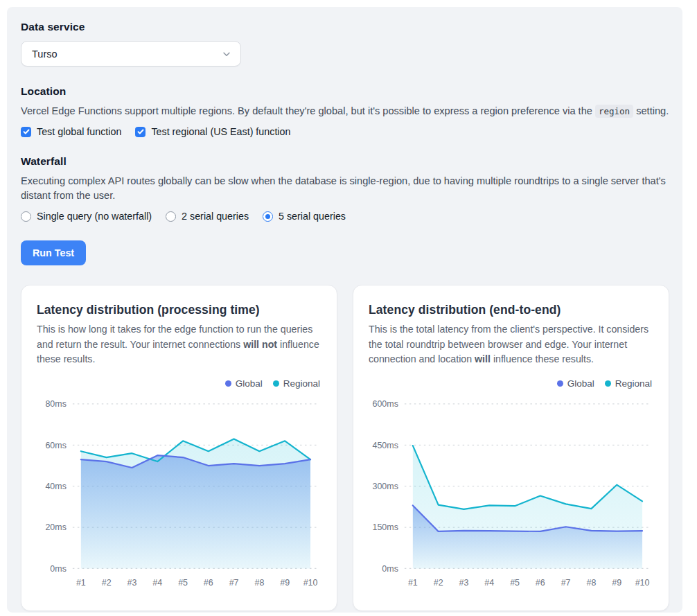 The height and width of the screenshot is (616, 697). What do you see at coordinates (385, 446) in the screenshot?
I see `svg-text: 450ms` at bounding box center [385, 446].